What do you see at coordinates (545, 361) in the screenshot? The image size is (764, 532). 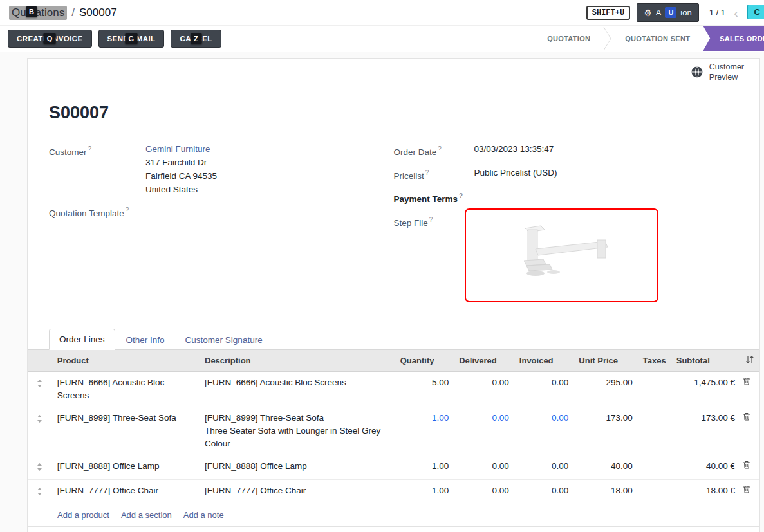 I see `column-header-invoiced: Invoiced` at bounding box center [545, 361].